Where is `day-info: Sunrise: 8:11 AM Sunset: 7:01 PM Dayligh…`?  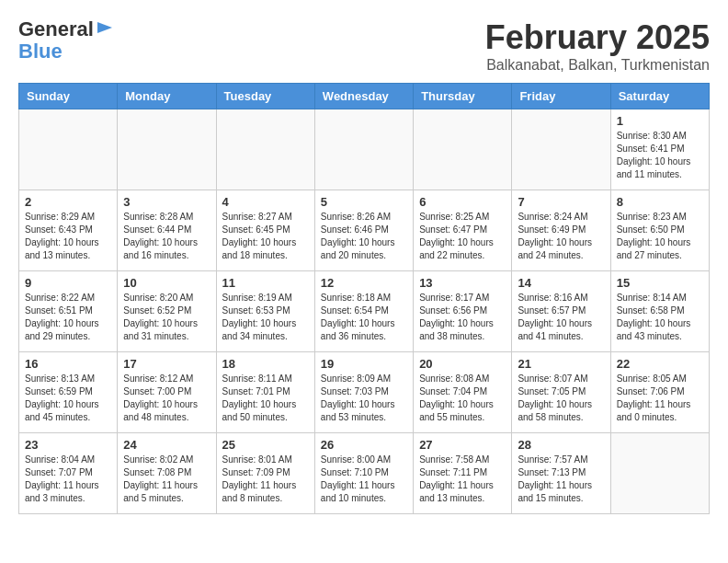
day-info: Sunrise: 8:11 AM Sunset: 7:01 PM Dayligh… is located at coordinates (266, 398).